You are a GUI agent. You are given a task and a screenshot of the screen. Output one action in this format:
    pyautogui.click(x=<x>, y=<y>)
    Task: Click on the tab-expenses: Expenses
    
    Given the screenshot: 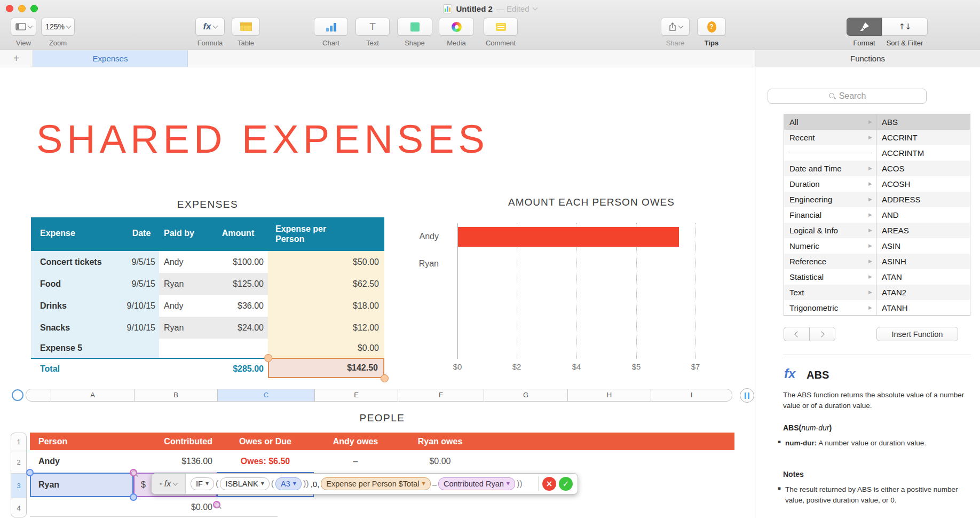 What is the action you would take?
    pyautogui.click(x=110, y=59)
    